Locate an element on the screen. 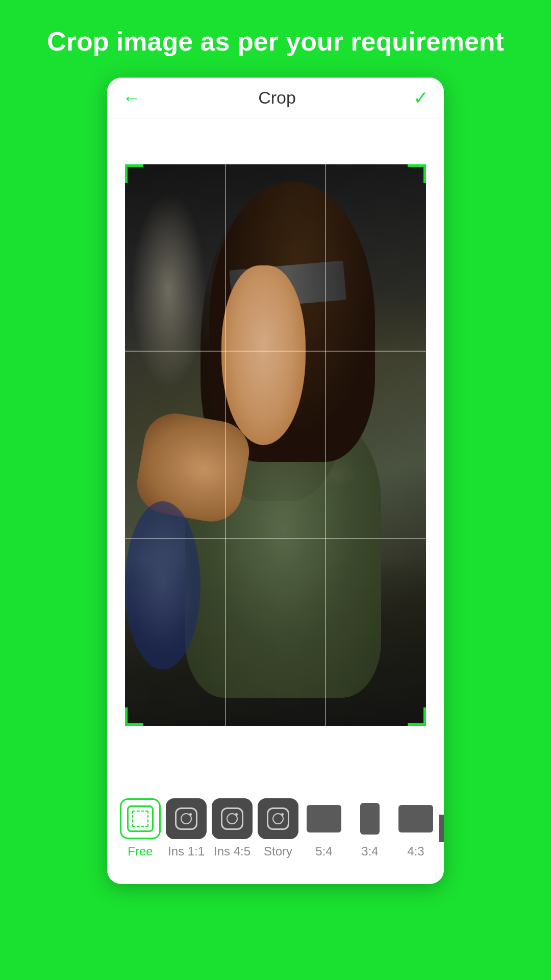  corner-bl is located at coordinates (134, 717).